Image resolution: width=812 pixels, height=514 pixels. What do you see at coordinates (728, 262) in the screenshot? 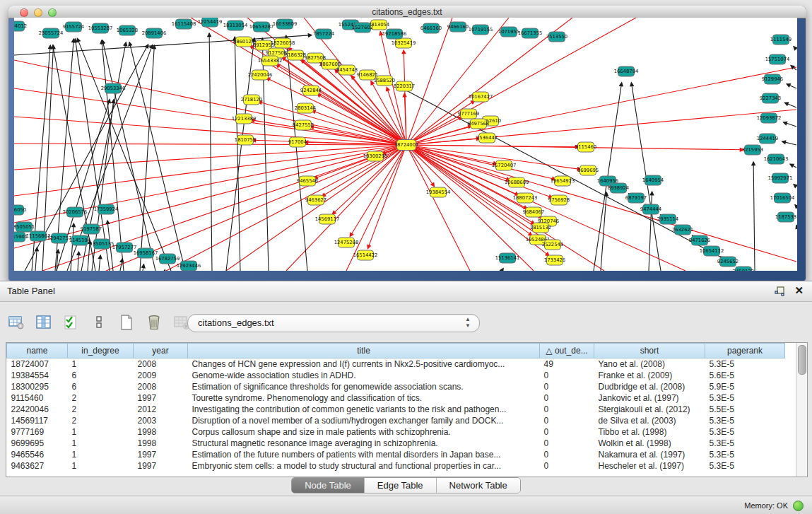
I see `network-node: 9245652` at bounding box center [728, 262].